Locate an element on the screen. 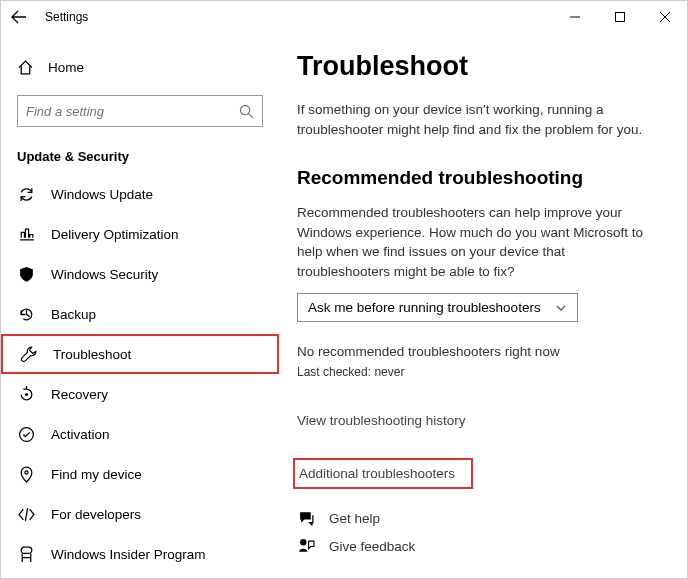 The height and width of the screenshot is (579, 688). location-icon is located at coordinates (26, 474).